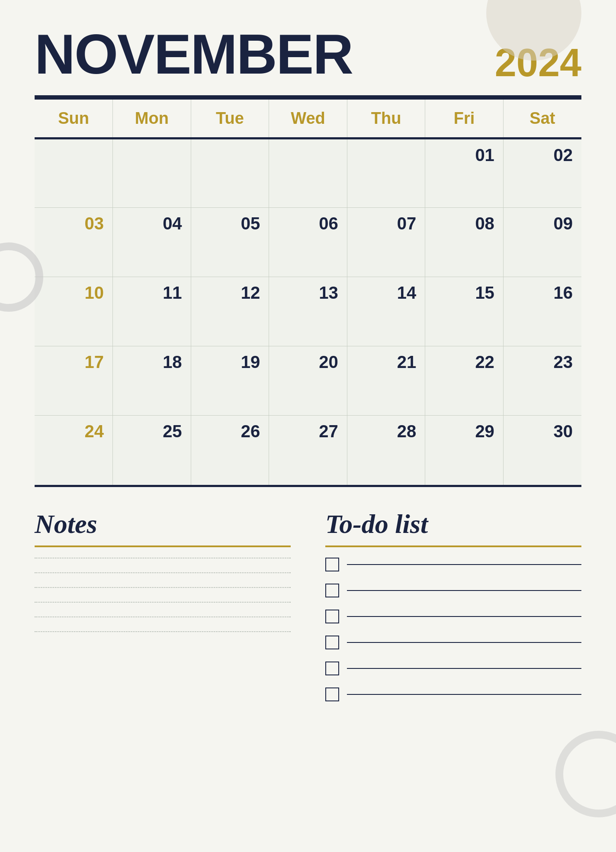 The height and width of the screenshot is (852, 616). Describe the element at coordinates (464, 431) in the screenshot. I see `date-29: 29` at that location.